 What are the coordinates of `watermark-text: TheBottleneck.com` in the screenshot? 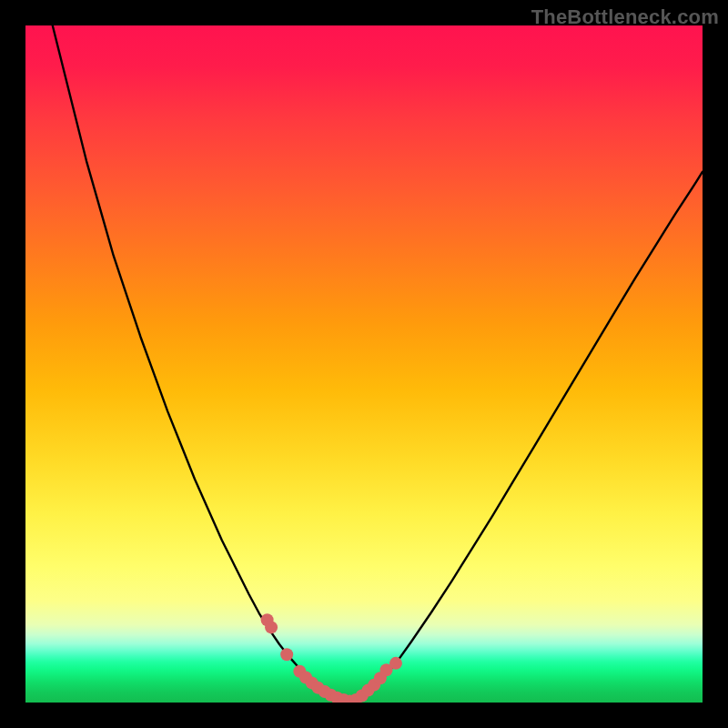 It's located at (625, 17).